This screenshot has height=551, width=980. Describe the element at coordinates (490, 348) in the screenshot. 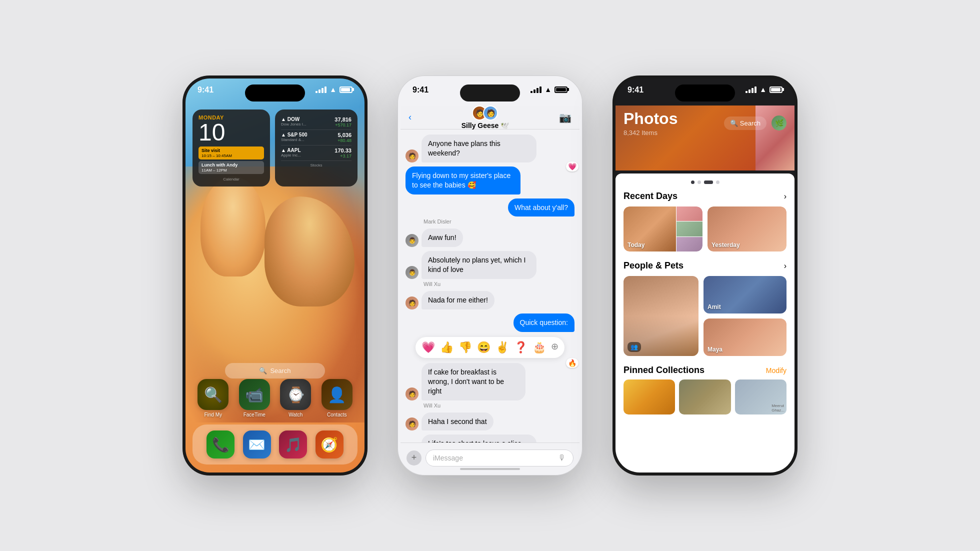

I see `reactions-bar: 💗 👍 👎 😄 ✌️ ❓ 🎂 ⊕` at that location.